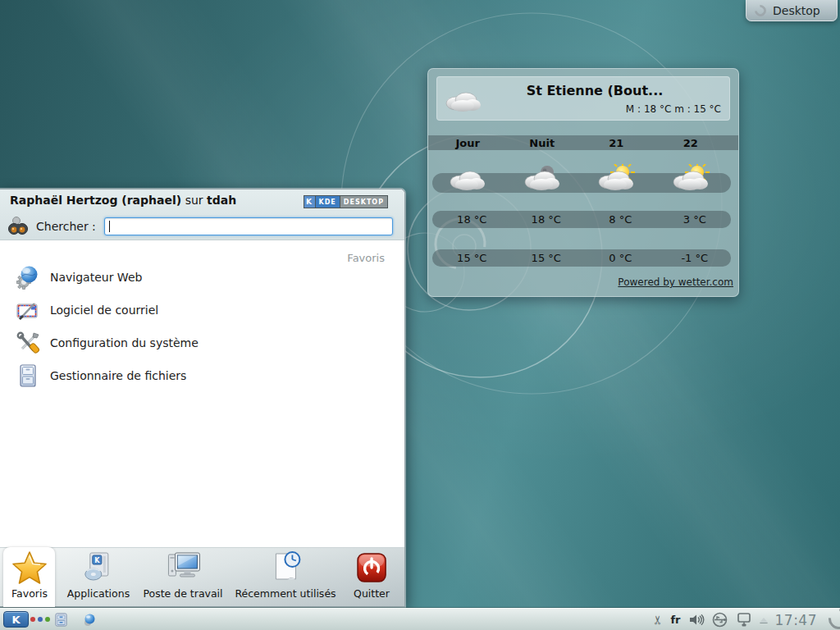 This screenshot has width=840, height=630. What do you see at coordinates (364, 202) in the screenshot?
I see `badge-desktop-label: DESKTOP` at bounding box center [364, 202].